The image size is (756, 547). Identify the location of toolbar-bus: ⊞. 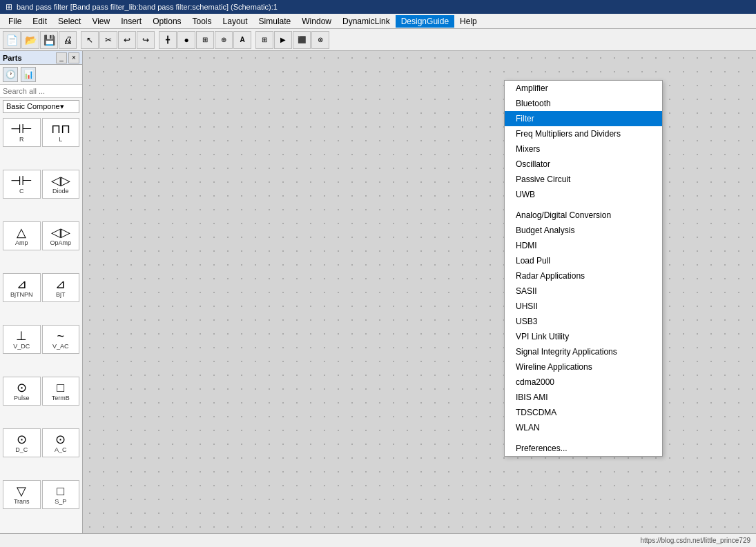
(205, 40).